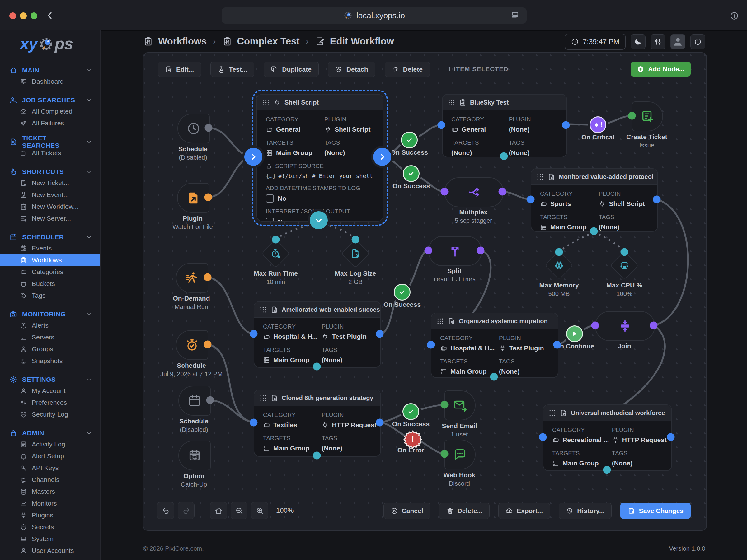 The image size is (747, 560). I want to click on avatar, so click(678, 42).